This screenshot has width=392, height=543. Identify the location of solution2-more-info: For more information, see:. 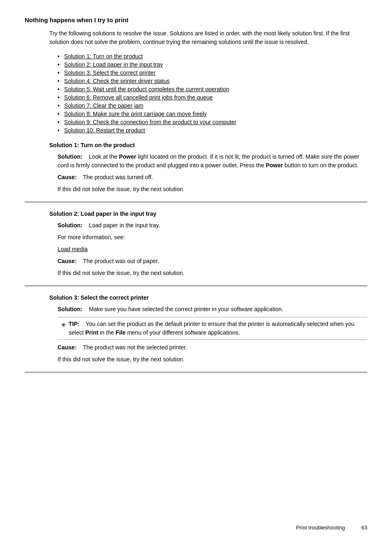
(212, 238).